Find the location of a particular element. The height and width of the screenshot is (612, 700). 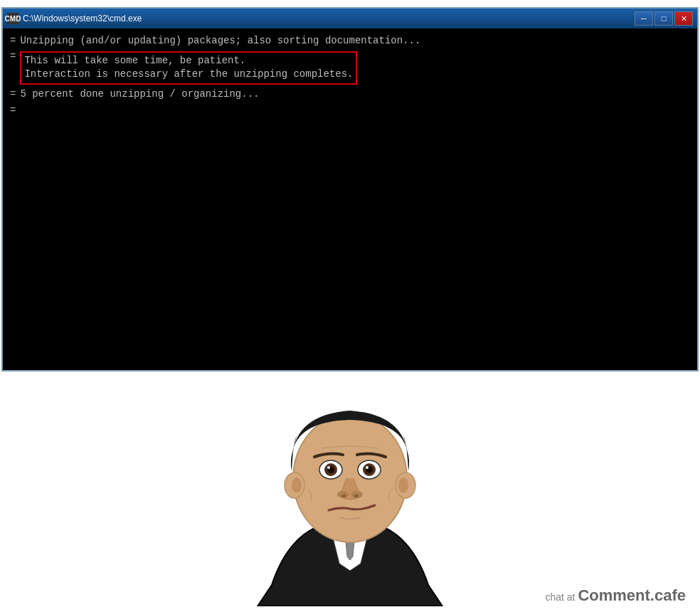

terminal-text-2b: Interaction is necessary after the unzip… is located at coordinates (189, 75).